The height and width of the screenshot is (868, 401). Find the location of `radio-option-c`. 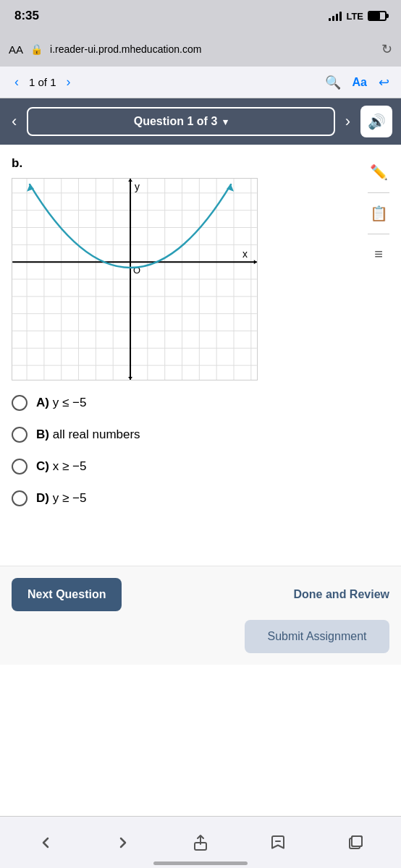

radio-option-c is located at coordinates (20, 467).